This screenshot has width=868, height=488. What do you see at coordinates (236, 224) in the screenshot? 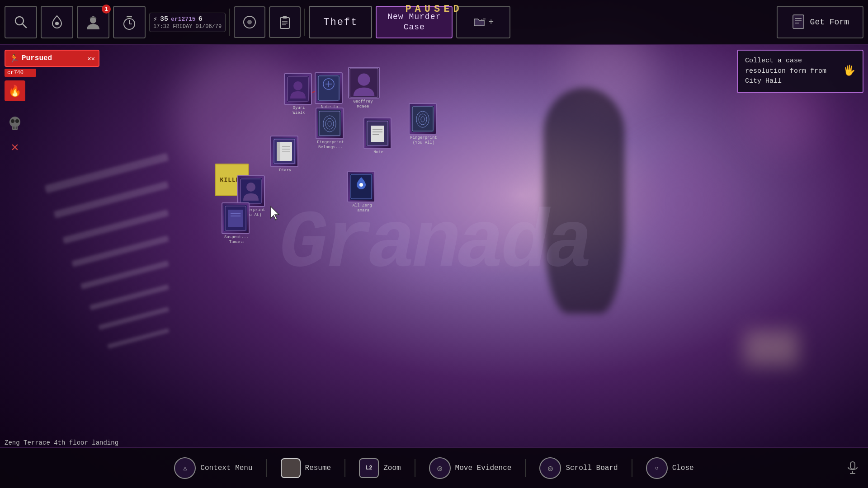
I see `evidence-card-suspect-b: Suspect...Tamara` at bounding box center [236, 224].